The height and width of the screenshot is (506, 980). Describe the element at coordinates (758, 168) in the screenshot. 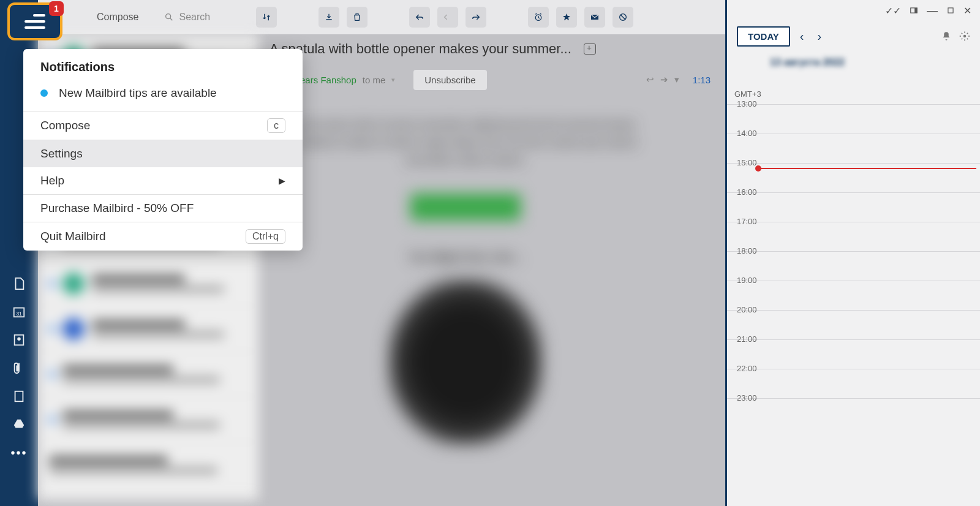

I see `current-time-dot` at that location.